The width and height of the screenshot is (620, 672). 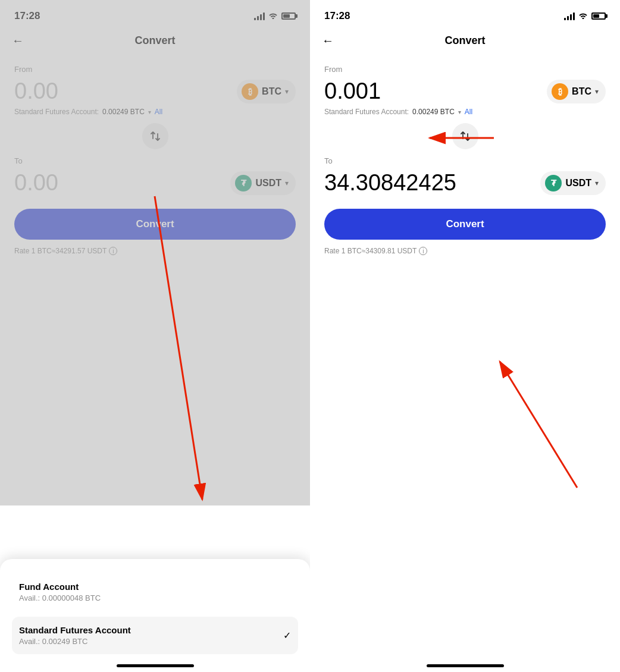 What do you see at coordinates (469, 112) in the screenshot?
I see `right-all-link: All` at bounding box center [469, 112].